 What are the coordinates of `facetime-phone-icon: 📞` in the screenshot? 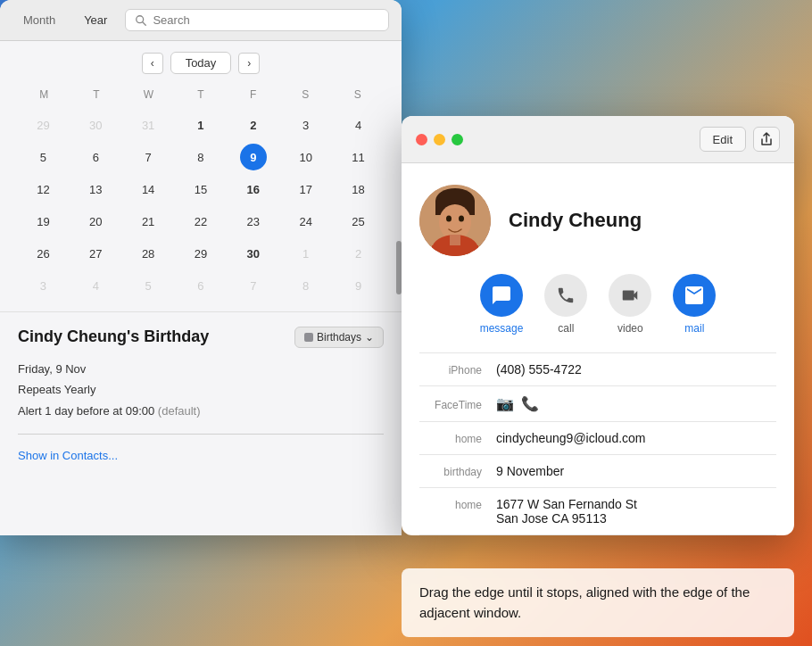 It's located at (530, 403).